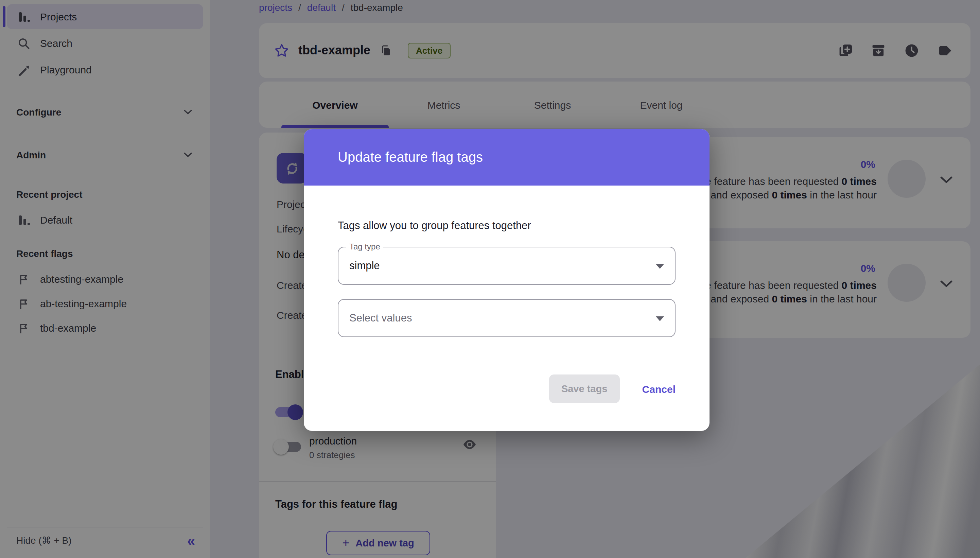 This screenshot has width=980, height=558. I want to click on modal-description: Tags allow you to group features togethe…, so click(506, 226).